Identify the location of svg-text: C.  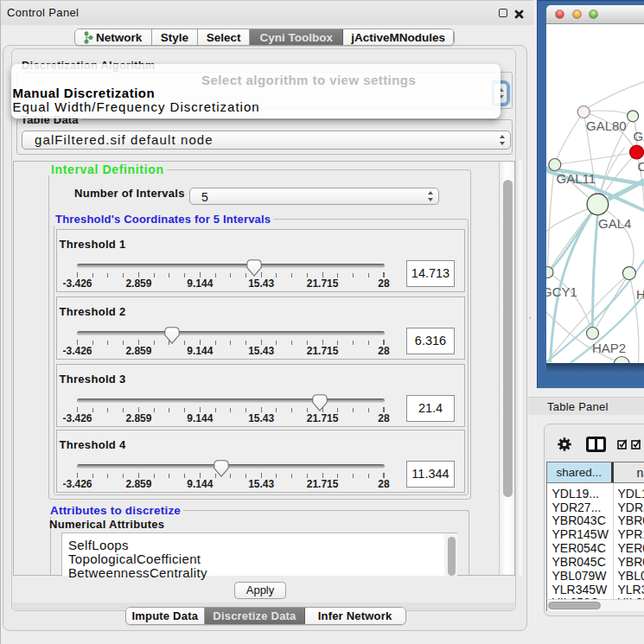
(641, 166).